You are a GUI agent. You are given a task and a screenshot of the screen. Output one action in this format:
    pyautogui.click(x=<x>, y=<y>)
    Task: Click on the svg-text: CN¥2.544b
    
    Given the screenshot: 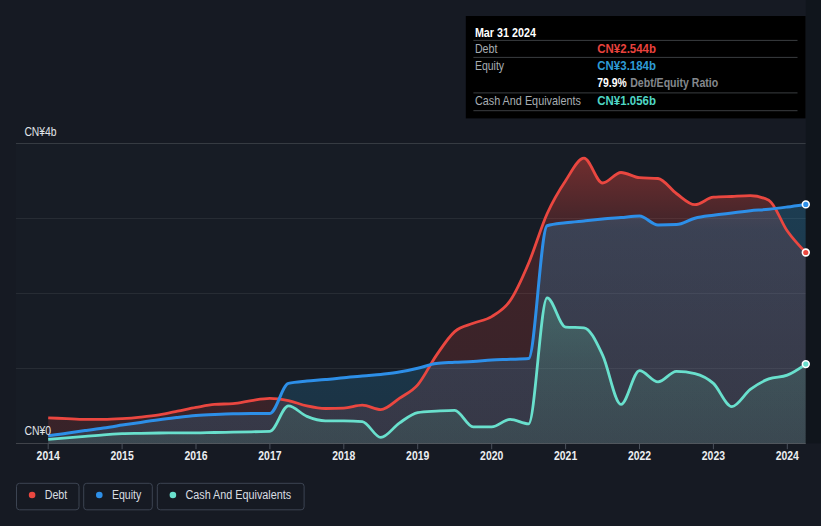 What is the action you would take?
    pyautogui.click(x=626, y=49)
    